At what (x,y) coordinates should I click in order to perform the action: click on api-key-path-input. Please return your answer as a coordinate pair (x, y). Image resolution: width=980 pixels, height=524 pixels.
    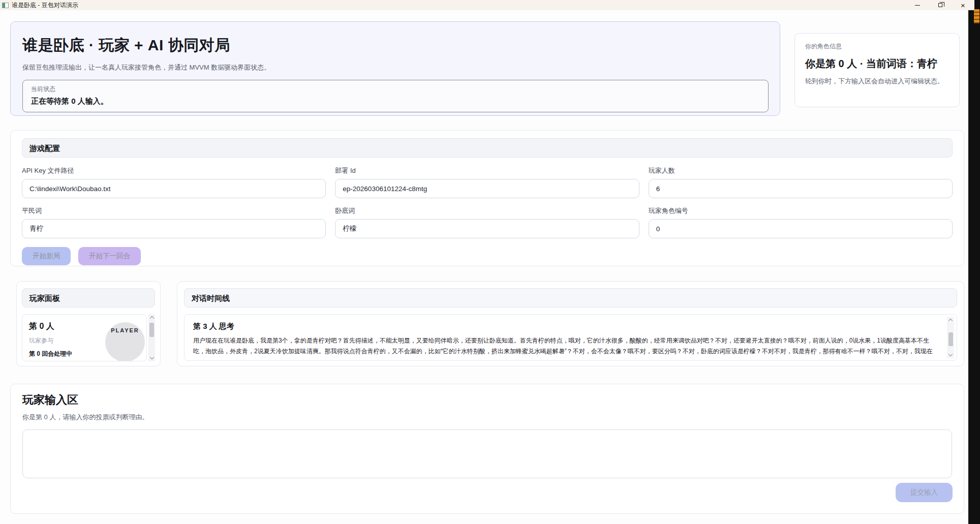
    Looking at the image, I should click on (174, 189).